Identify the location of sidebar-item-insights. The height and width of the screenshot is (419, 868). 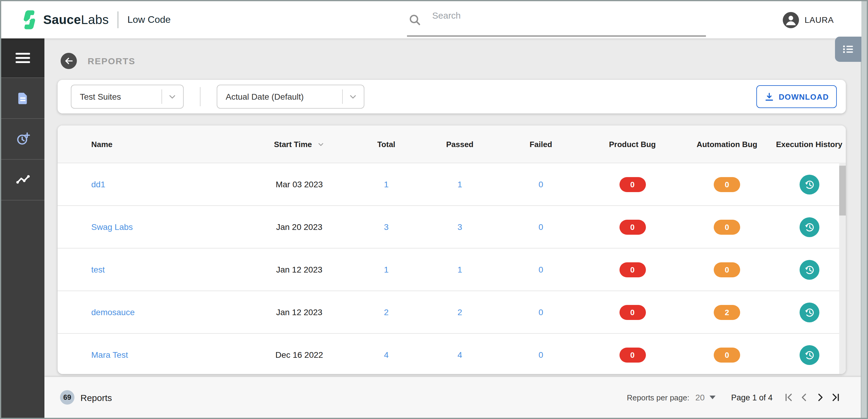
(23, 180).